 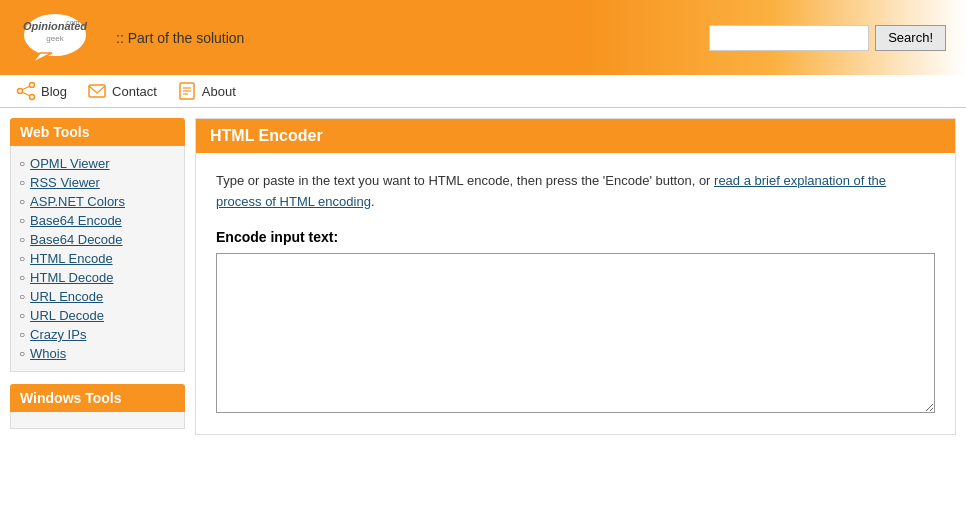 What do you see at coordinates (98, 240) in the screenshot?
I see `list-item: Base64 Decode` at bounding box center [98, 240].